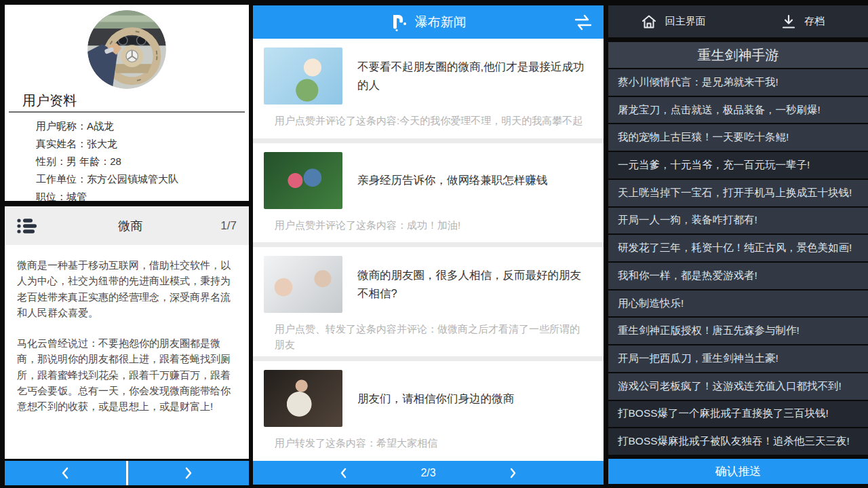 The height and width of the screenshot is (488, 868). What do you see at coordinates (429, 22) in the screenshot?
I see `news-header: 瀑布新闻` at bounding box center [429, 22].